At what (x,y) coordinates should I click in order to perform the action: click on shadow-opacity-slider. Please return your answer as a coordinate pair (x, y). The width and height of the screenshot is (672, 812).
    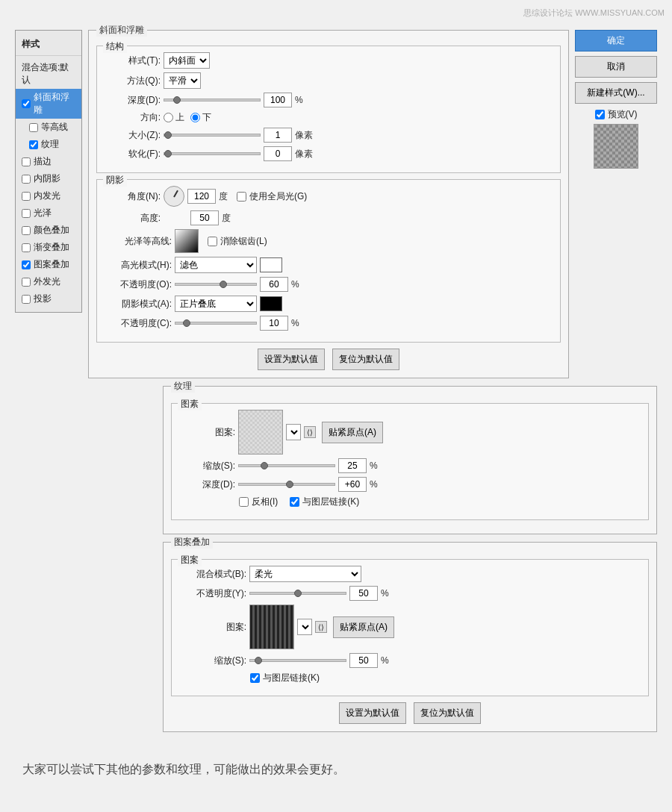
    Looking at the image, I should click on (216, 323).